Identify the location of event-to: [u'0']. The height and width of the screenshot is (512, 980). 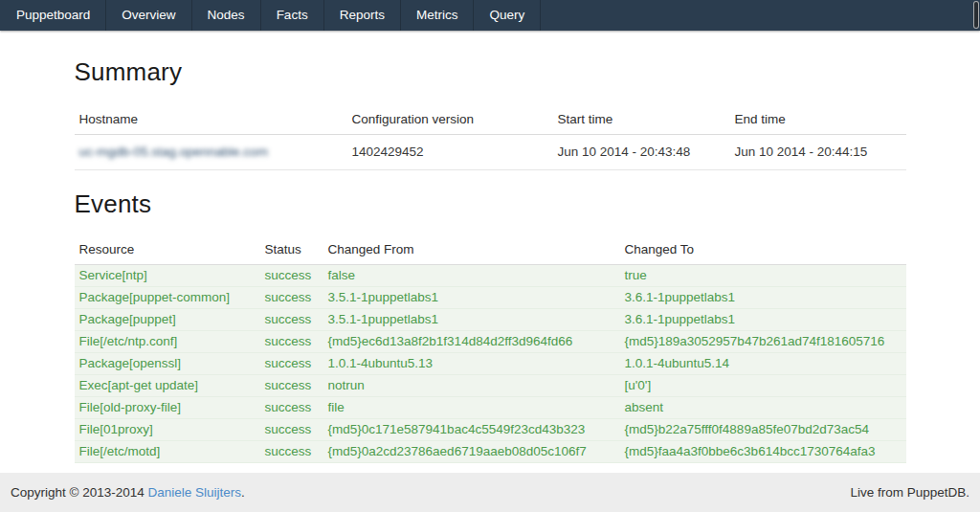
(764, 387).